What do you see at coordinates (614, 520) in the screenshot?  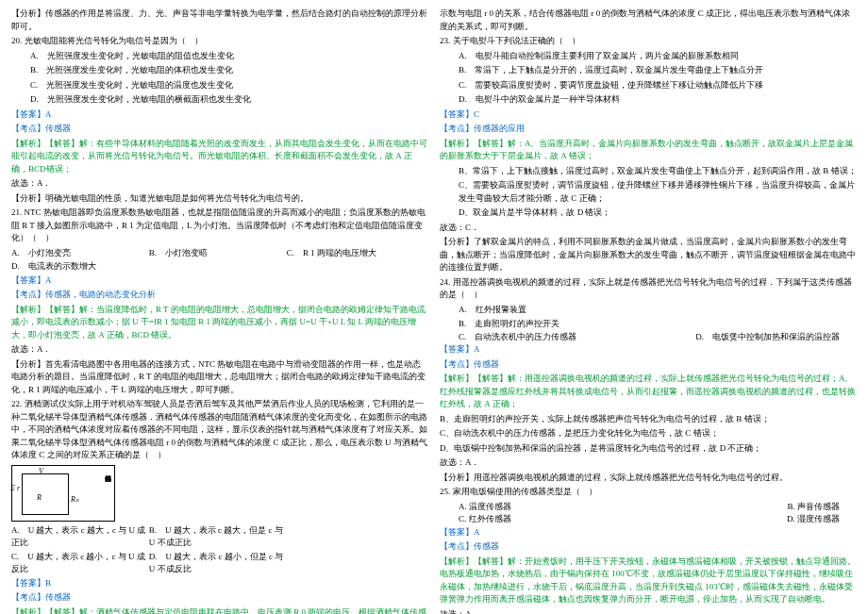 I see `q25-option-c: C. 红外传感器` at bounding box center [614, 520].